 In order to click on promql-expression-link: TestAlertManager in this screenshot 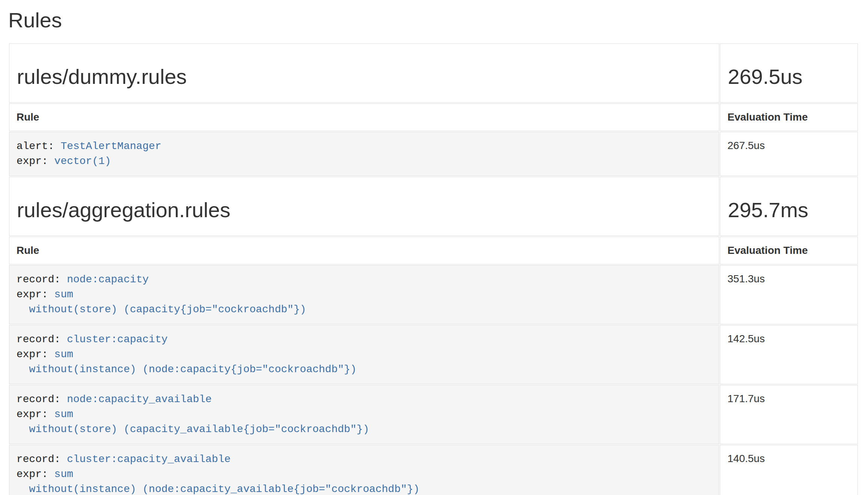, I will do `click(111, 146)`.